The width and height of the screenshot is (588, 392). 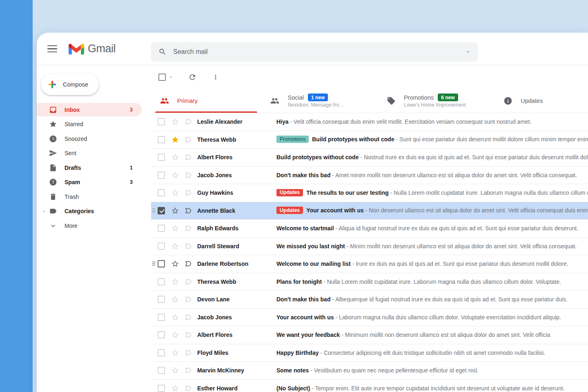 What do you see at coordinates (89, 197) in the screenshot?
I see `sidebar-item-trash: Trash` at bounding box center [89, 197].